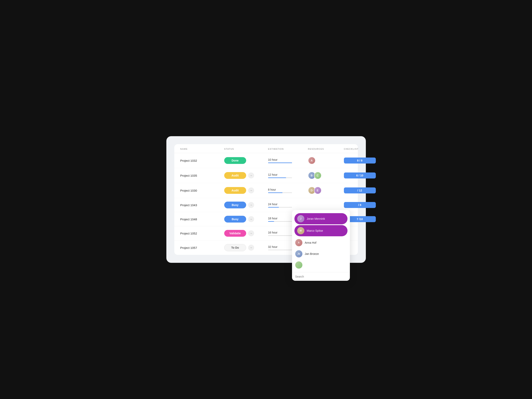 The height and width of the screenshot is (399, 532). What do you see at coordinates (202, 219) in the screenshot?
I see `project-name: Project 1048` at bounding box center [202, 219].